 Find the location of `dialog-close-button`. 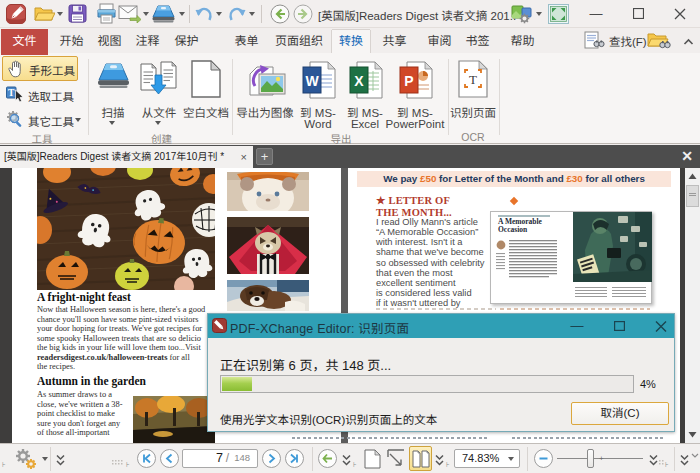

dialog-close-button is located at coordinates (661, 326).